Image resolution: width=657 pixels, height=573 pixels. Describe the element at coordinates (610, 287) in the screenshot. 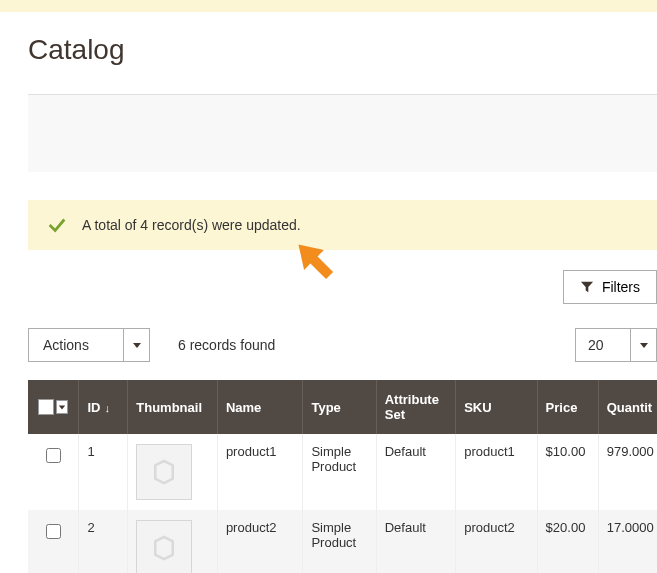

I see `filters-button: Filters` at that location.